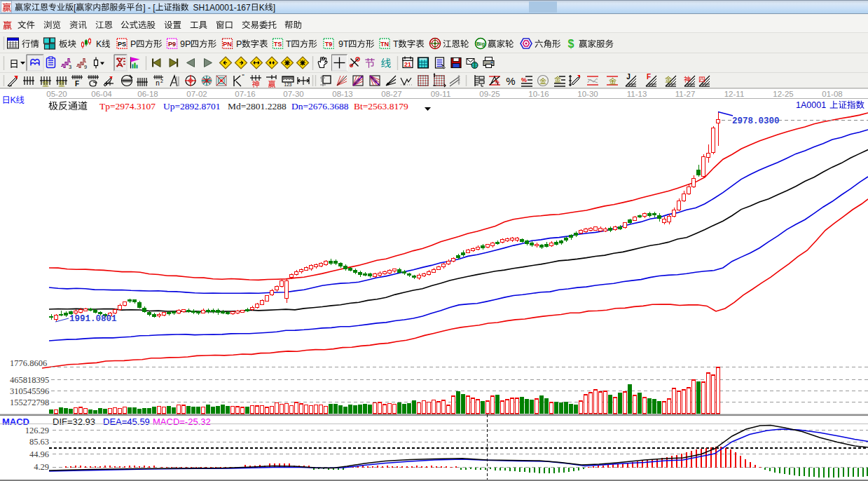 This screenshot has width=868, height=481. Describe the element at coordinates (147, 94) in the screenshot. I see `svg-text: 06-18` at that location.